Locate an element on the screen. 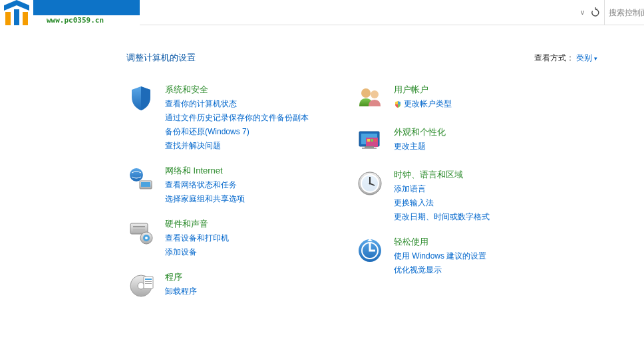 The width and height of the screenshot is (644, 345). clock-icon is located at coordinates (370, 183).